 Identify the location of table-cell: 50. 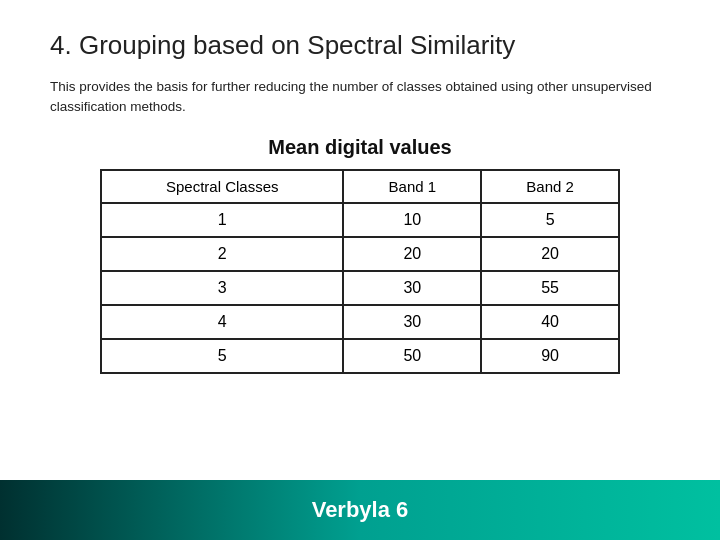
(412, 356).